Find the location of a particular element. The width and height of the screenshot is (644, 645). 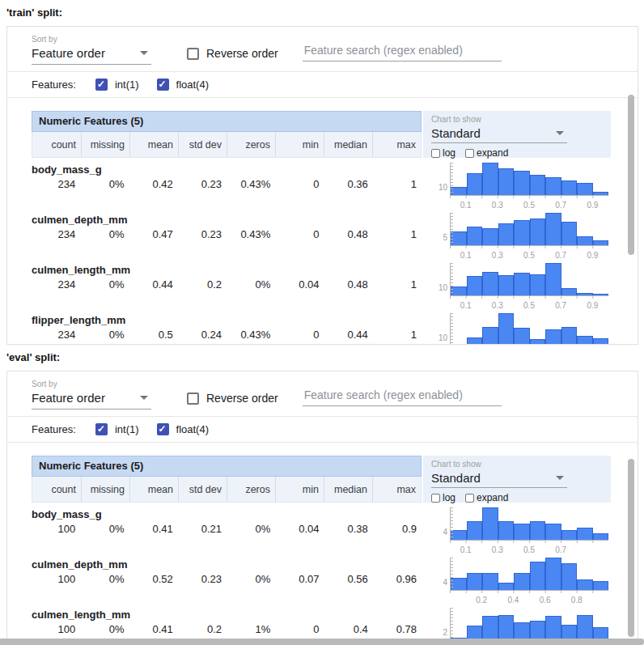

x-tick-label: 0.9 is located at coordinates (592, 306).